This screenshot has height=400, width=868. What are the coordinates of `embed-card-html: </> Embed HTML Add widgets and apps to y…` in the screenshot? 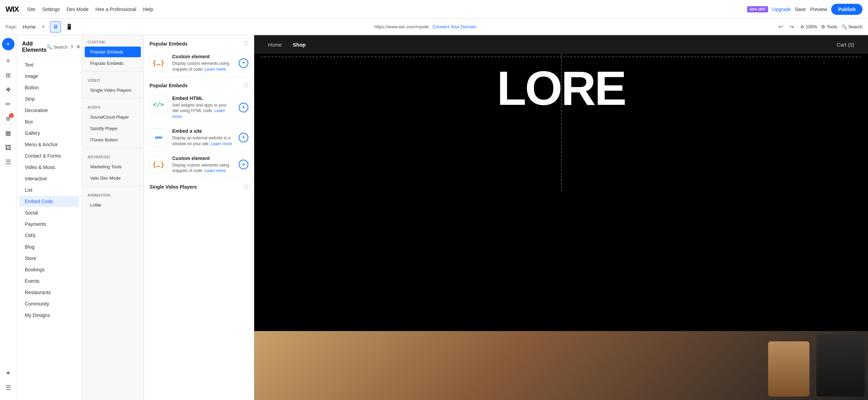 It's located at (199, 108).